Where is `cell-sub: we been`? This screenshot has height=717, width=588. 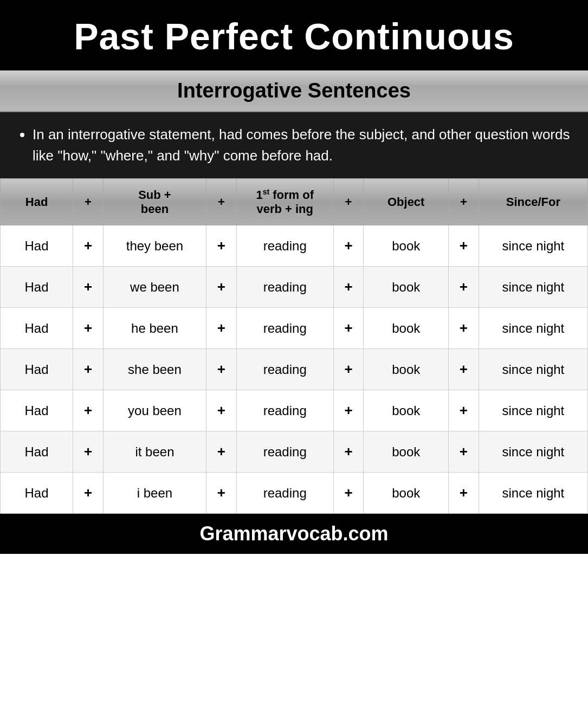 cell-sub: we been is located at coordinates (154, 287).